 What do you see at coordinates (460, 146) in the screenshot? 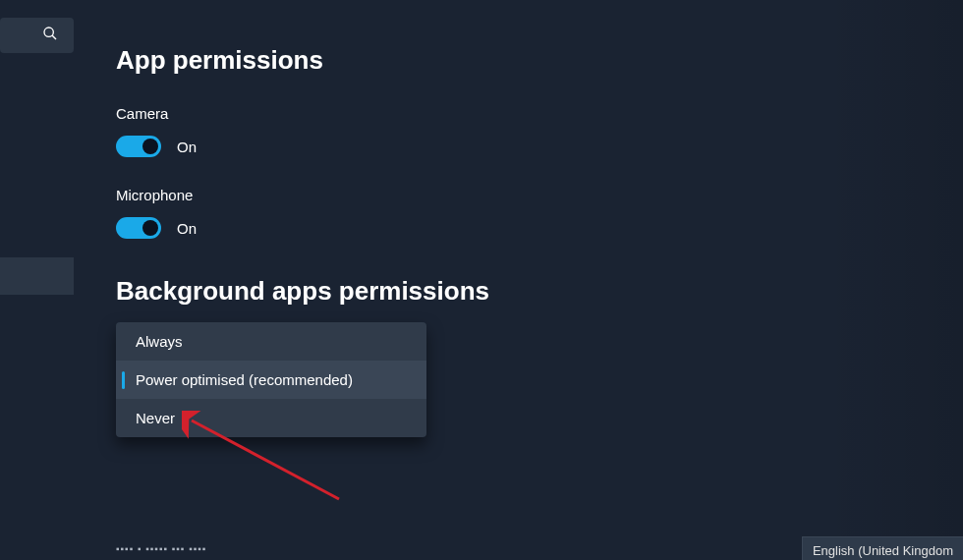
I see `camera-toggle-row: On` at bounding box center [460, 146].